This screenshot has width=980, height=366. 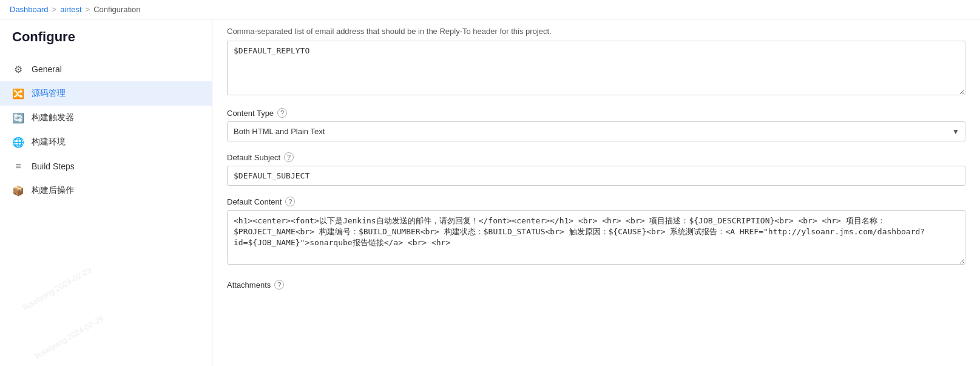 What do you see at coordinates (47, 69) in the screenshot?
I see `sidebar-item-label: General` at bounding box center [47, 69].